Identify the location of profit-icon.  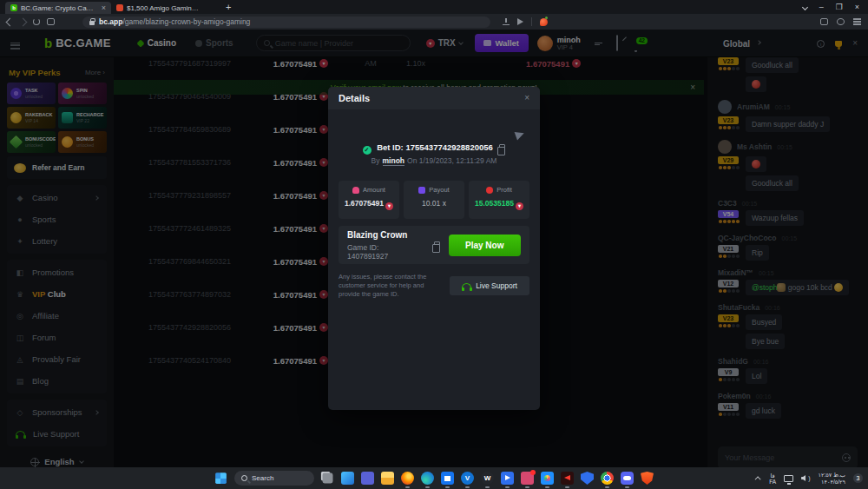
(490, 190).